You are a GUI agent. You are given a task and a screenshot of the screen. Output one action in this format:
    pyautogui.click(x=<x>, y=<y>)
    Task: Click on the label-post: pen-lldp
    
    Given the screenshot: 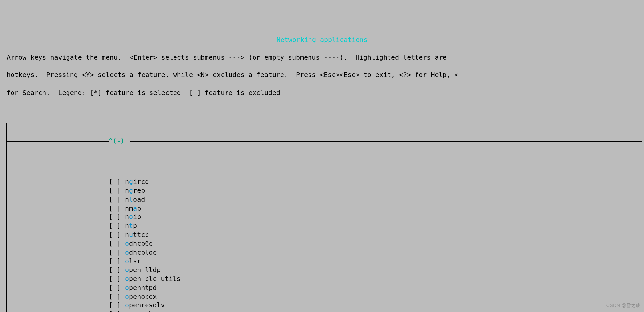 What is the action you would take?
    pyautogui.click(x=145, y=270)
    